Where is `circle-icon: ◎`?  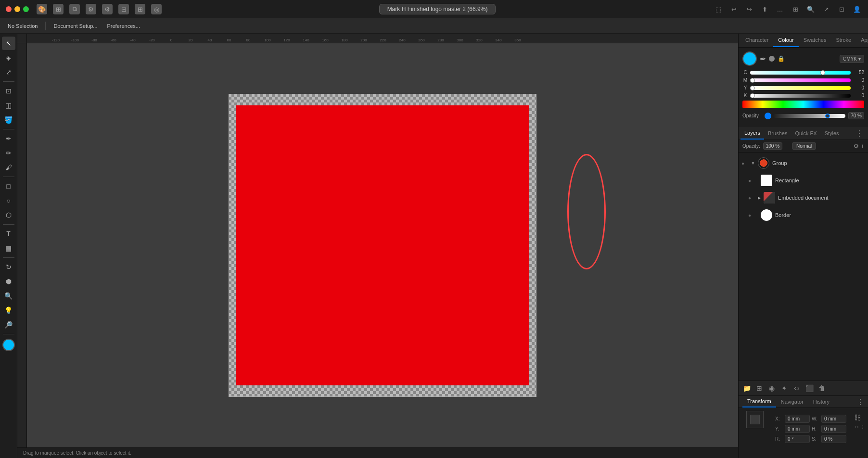 circle-icon: ◎ is located at coordinates (156, 9).